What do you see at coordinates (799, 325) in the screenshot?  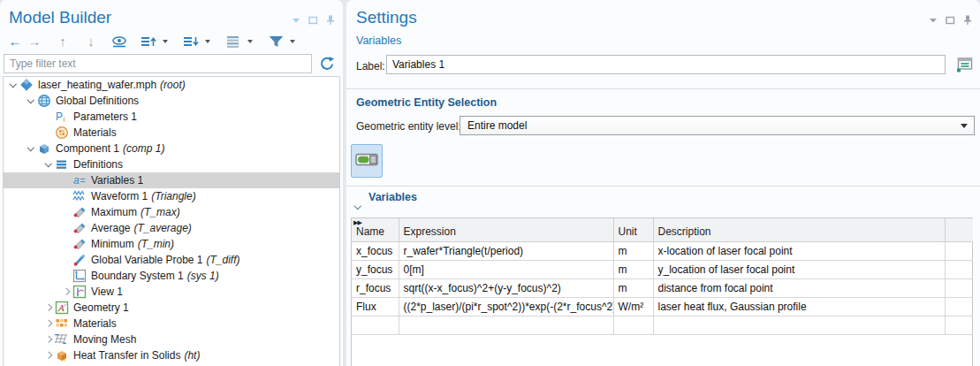 I see `cell-description` at bounding box center [799, 325].